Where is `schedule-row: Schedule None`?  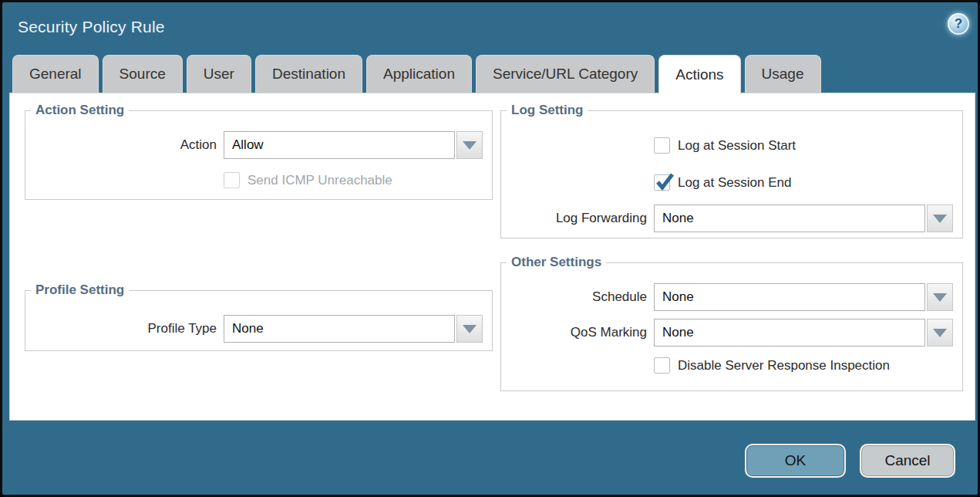 schedule-row: Schedule None is located at coordinates (732, 297).